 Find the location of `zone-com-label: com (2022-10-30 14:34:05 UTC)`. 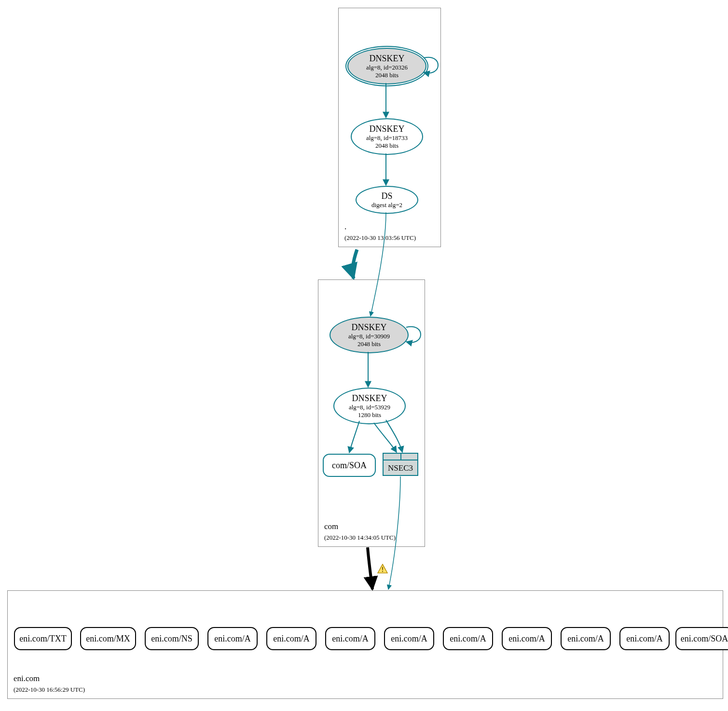

zone-com-label: com (2022-10-30 14:34:05 UTC) is located at coordinates (360, 532).